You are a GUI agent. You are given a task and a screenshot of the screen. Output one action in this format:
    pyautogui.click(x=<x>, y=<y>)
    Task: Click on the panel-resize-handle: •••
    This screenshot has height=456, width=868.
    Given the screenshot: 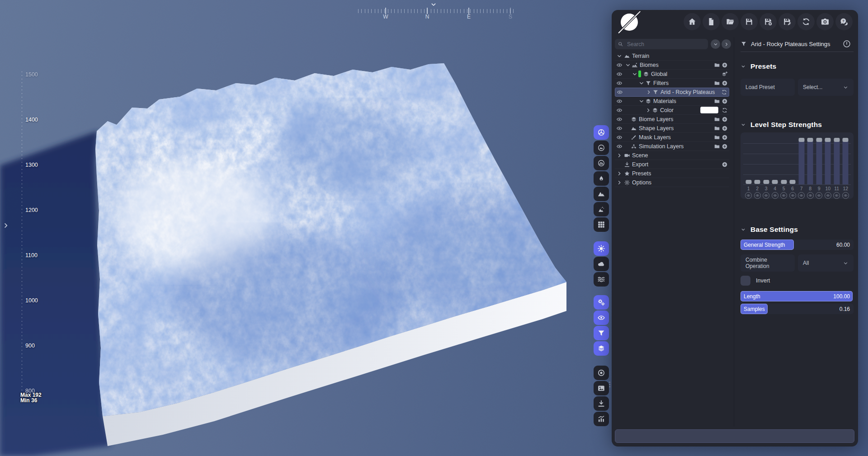 What is the action you would take?
    pyautogui.click(x=609, y=385)
    